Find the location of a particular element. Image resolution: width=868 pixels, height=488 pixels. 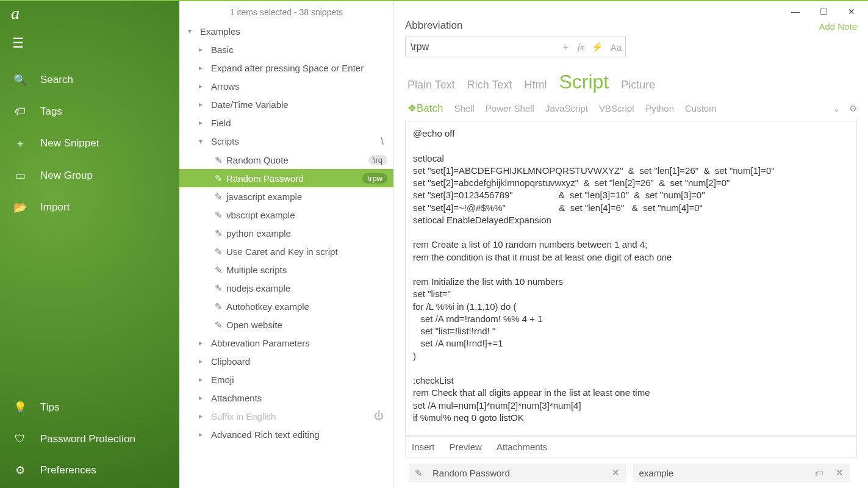

tree-label: Expand after pressing Space or Enter is located at coordinates (299, 68).